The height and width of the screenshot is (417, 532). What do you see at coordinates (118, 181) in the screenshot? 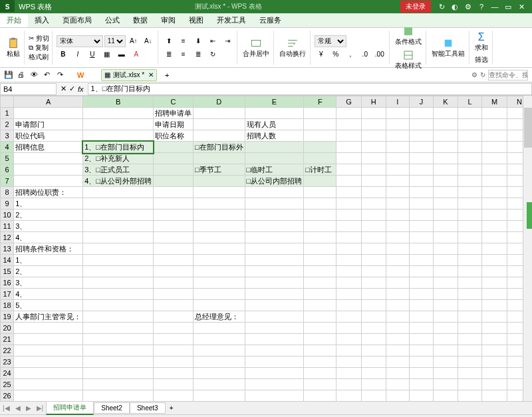
I see `cell-B7: 4、□从公司外部招聘` at bounding box center [118, 181].